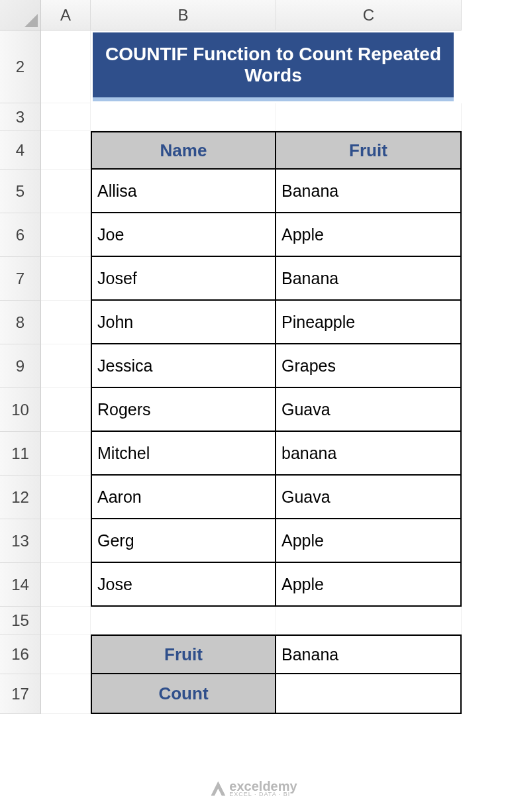  Describe the element at coordinates (21, 454) in the screenshot. I see `row-header-11: 11` at that location.